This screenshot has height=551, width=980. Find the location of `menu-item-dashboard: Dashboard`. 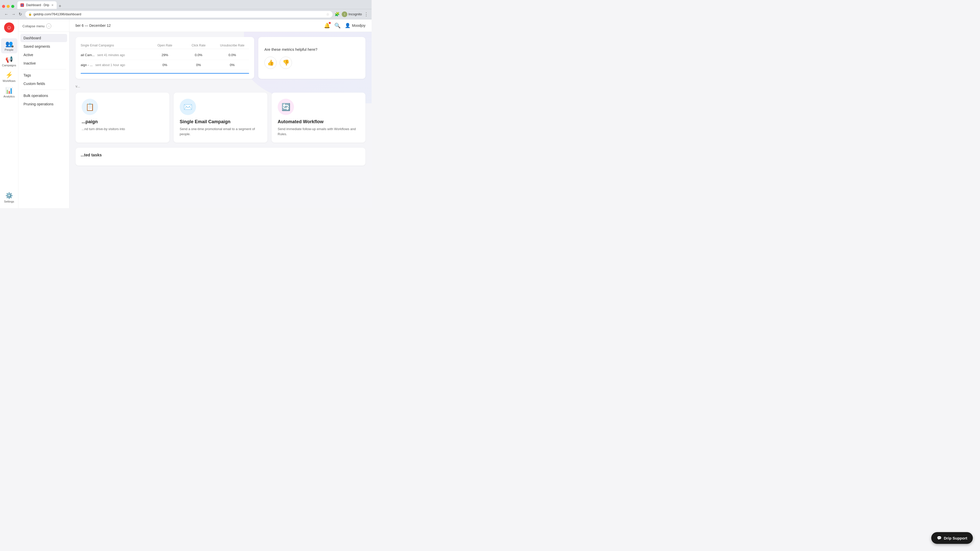

menu-item-dashboard: Dashboard is located at coordinates (44, 38).